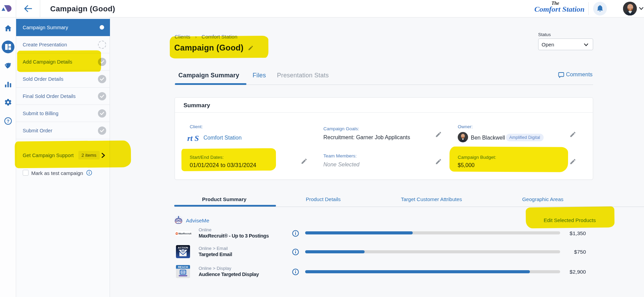 Image resolution: width=644 pixels, height=297 pixels. What do you see at coordinates (185, 234) in the screenshot?
I see `svg-text: MaxRecruit®` at bounding box center [185, 234].